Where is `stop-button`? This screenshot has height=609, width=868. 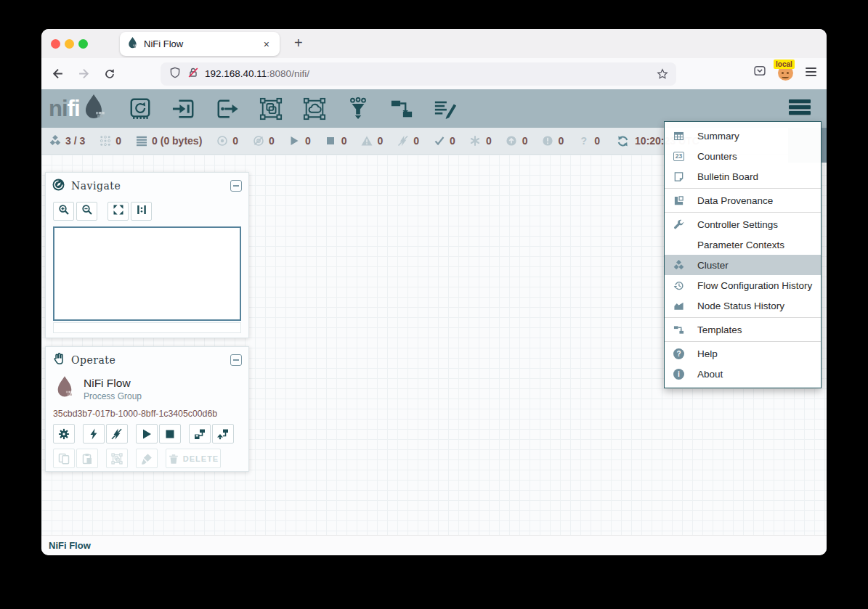 stop-button is located at coordinates (170, 434).